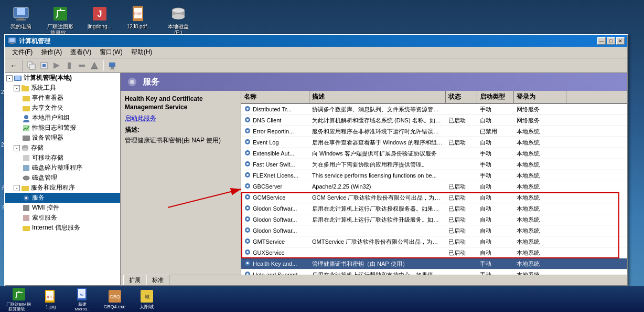  I want to click on list-row: Error Reportin...服务和应用程序在非标准环境下运行时允许错误报告…, so click(434, 131).